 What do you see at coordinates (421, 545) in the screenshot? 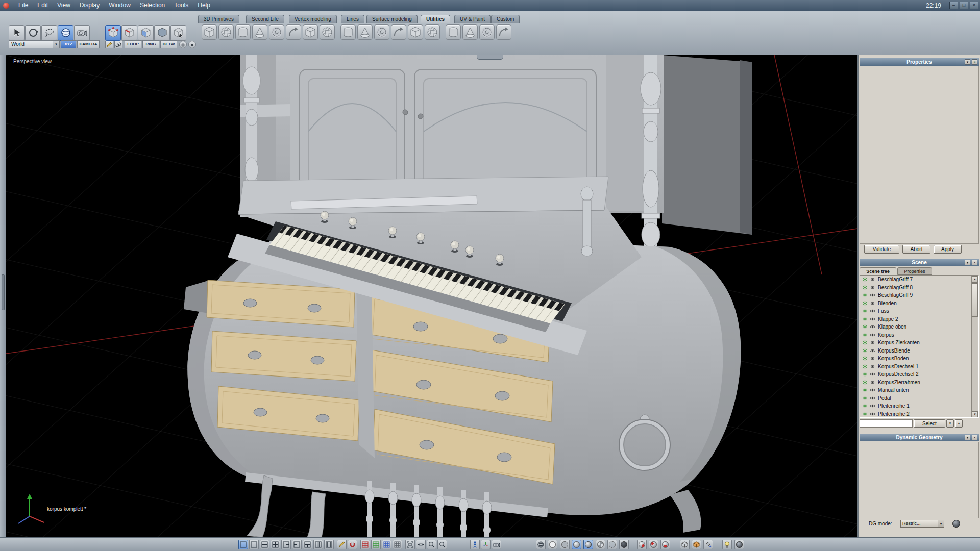
I see `center-selection-icon` at bounding box center [421, 545].